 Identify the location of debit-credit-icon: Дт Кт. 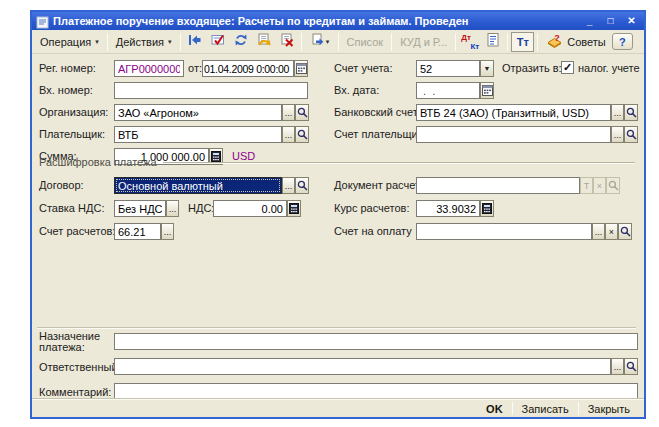
(470, 42).